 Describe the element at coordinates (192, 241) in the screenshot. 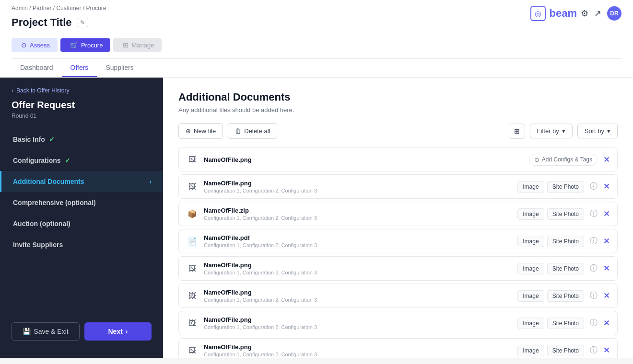

I see `file-type-icon: 📄` at that location.